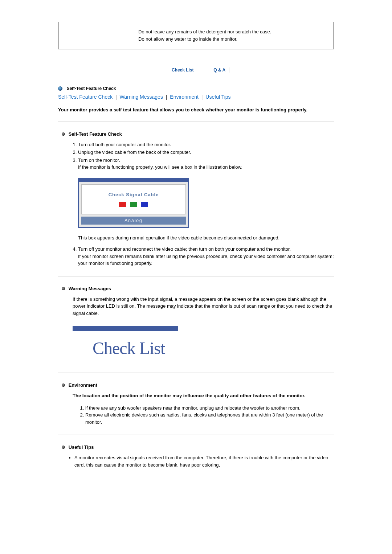 Image resolution: width=392 pixels, height=554 pixels. Describe the element at coordinates (196, 36) in the screenshot. I see `top-warning-box: Do not leave any remains of the detergen…` at that location.